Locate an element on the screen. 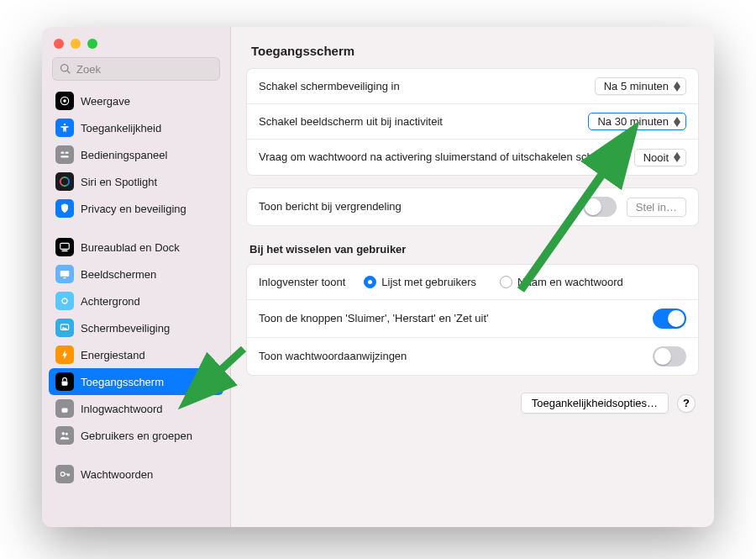 This screenshot has height=559, width=756. sidebar-item-dock: Bureaublad en Dock is located at coordinates (136, 247).